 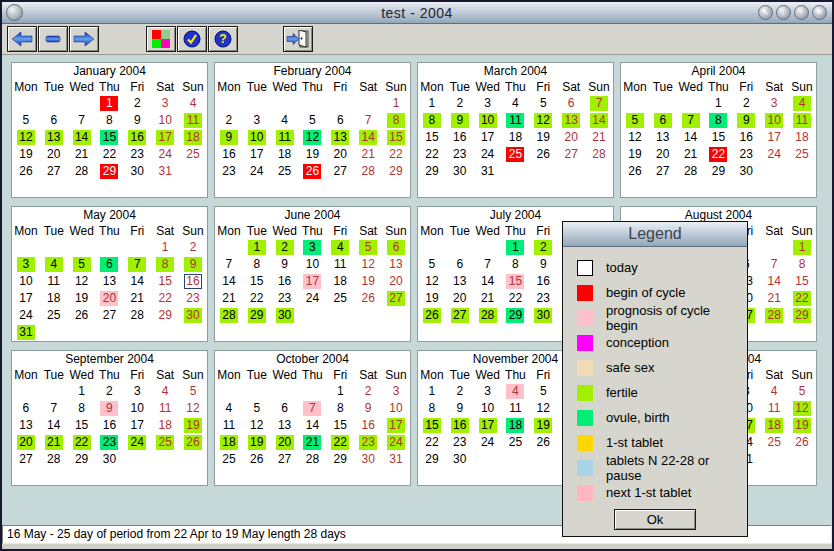 What do you see at coordinates (223, 39) in the screenshot?
I see `help-button: ?` at bounding box center [223, 39].